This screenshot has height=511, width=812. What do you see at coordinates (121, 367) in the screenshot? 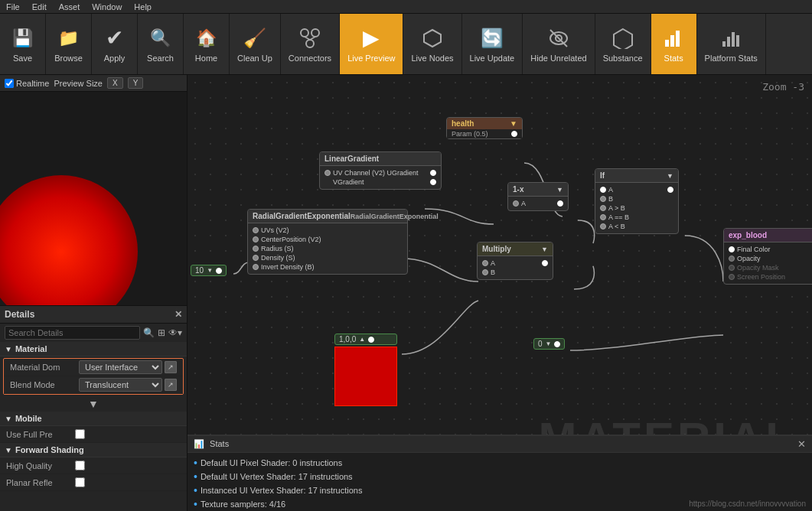
I see `material-domain-select: User Interface Surface Deferred Decal` at bounding box center [121, 367].